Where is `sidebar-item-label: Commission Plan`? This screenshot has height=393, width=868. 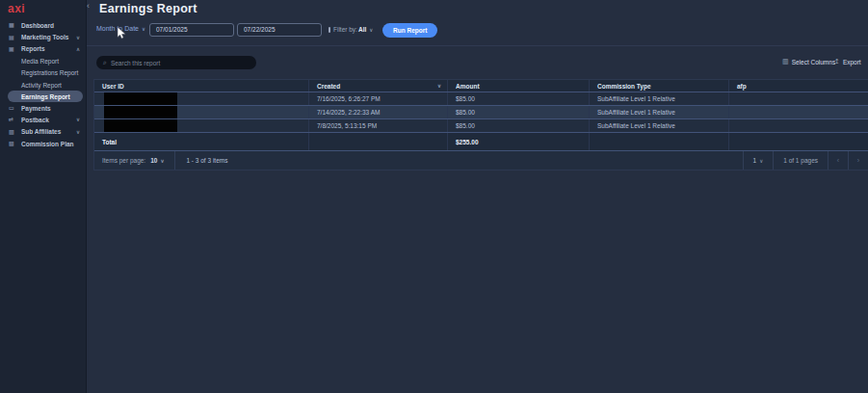 sidebar-item-label: Commission Plan is located at coordinates (48, 144).